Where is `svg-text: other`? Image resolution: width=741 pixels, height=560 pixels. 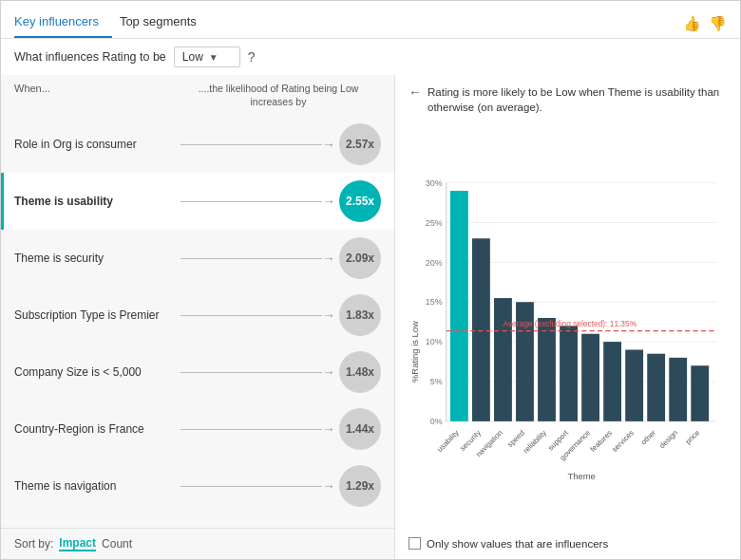
svg-text: other is located at coordinates (648, 437).